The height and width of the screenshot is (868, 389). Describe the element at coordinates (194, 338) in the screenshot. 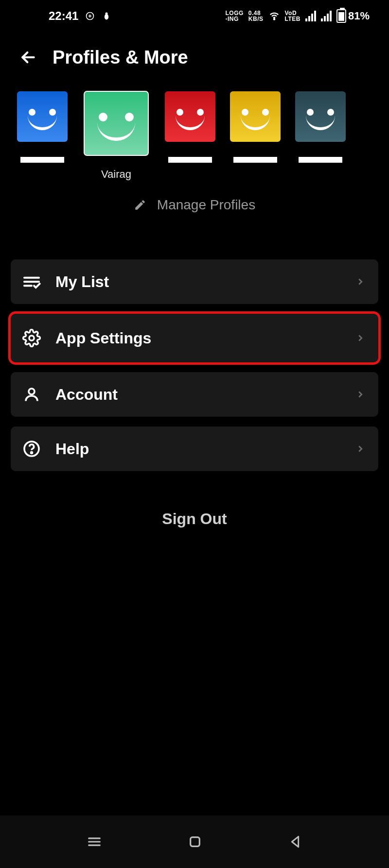

I see `menu-item-app-settings: App Settings` at that location.